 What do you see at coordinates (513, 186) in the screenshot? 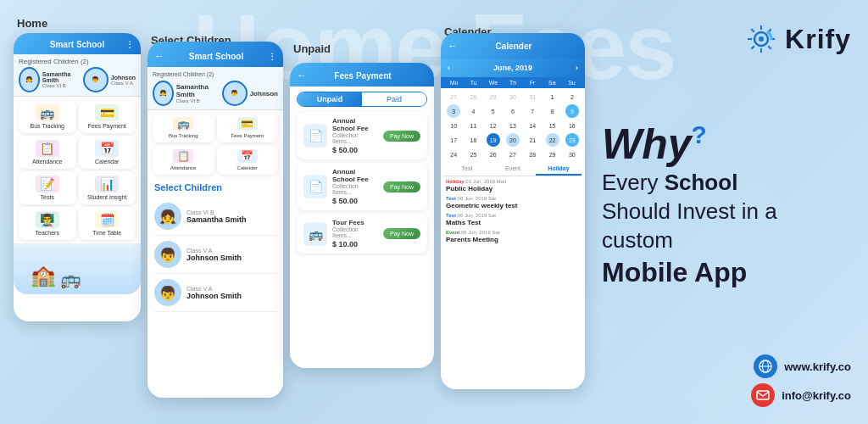
I see `event-holiday: Holiday 03 Jun, 2019 Mon Public Holiday` at bounding box center [513, 186].